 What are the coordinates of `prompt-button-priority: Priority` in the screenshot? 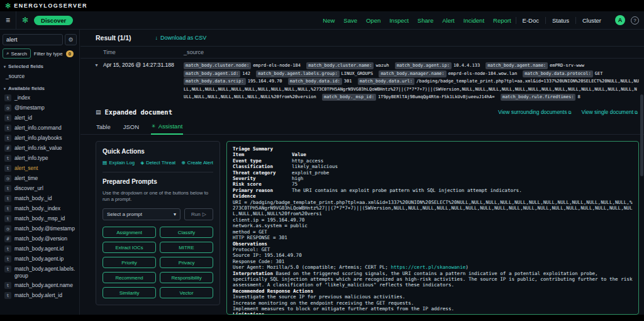 It's located at (130, 262).